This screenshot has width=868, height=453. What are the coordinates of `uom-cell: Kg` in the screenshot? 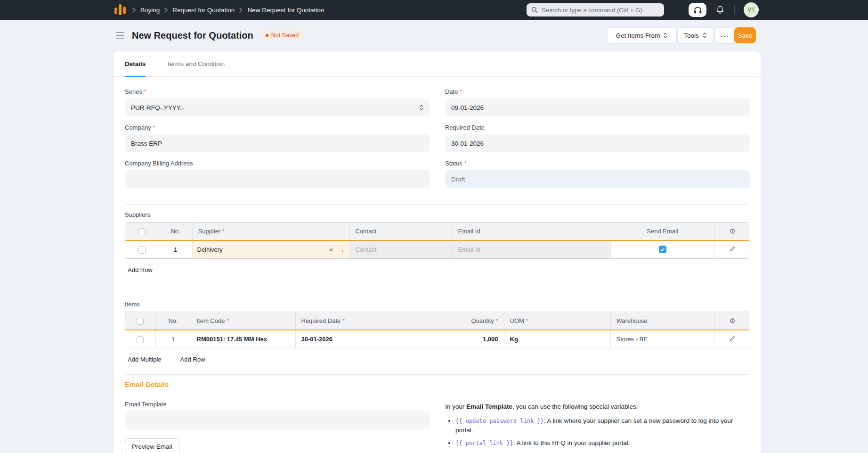 It's located at (557, 339).